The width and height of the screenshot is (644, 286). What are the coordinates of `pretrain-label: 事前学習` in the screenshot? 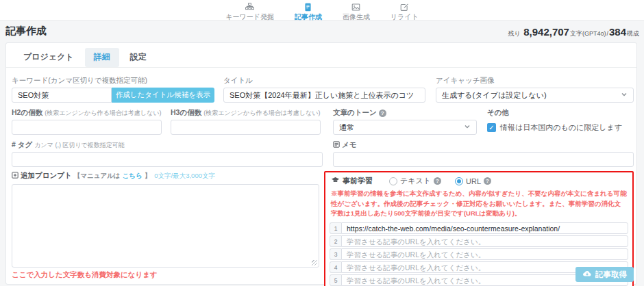 It's located at (358, 181).